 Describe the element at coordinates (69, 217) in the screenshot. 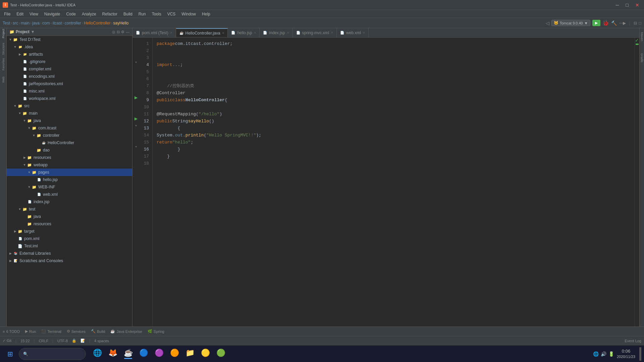

I see `tree-item: 📁java` at that location.